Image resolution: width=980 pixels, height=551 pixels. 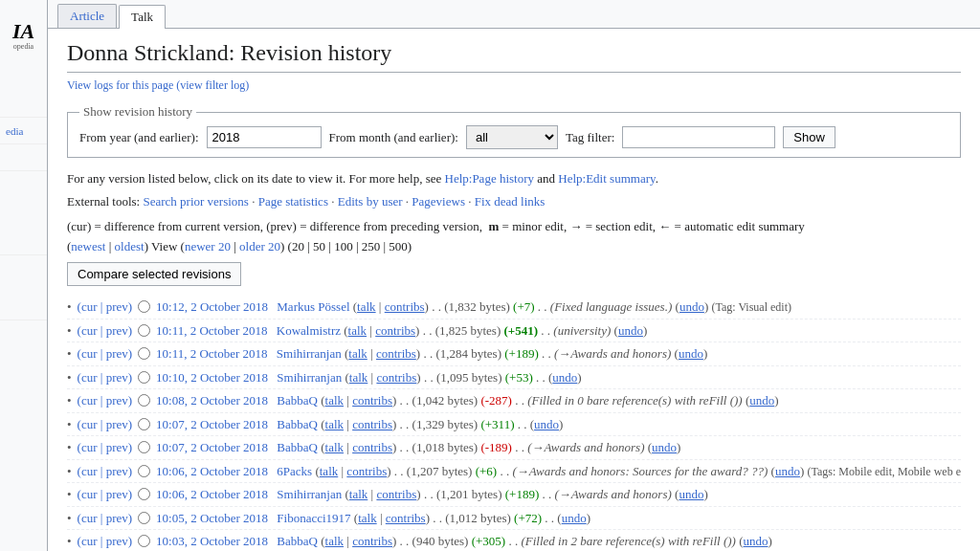 I want to click on pageviews-link: Pageviews, so click(x=438, y=201).